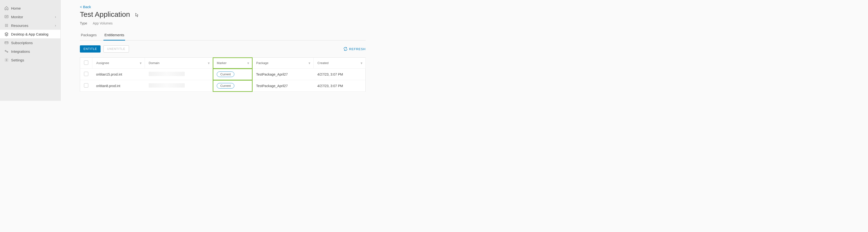 Image resolution: width=868 pixels, height=232 pixels. What do you see at coordinates (354, 49) in the screenshot?
I see `refresh-button: REFRESH` at bounding box center [354, 49].